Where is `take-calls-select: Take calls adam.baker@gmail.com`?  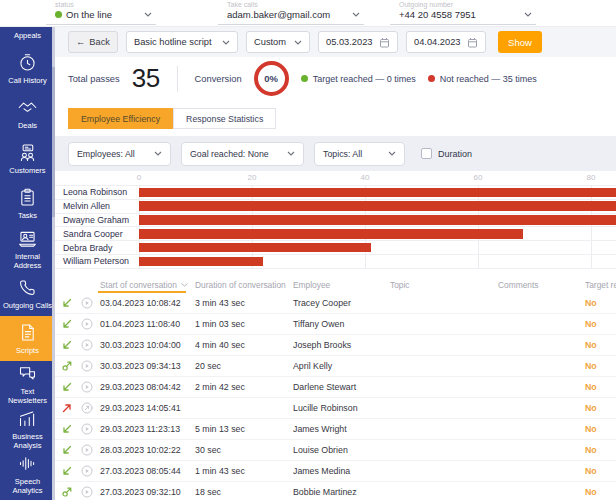
take-calls-select: Take calls adam.baker@gmail.com is located at coordinates (291, 14).